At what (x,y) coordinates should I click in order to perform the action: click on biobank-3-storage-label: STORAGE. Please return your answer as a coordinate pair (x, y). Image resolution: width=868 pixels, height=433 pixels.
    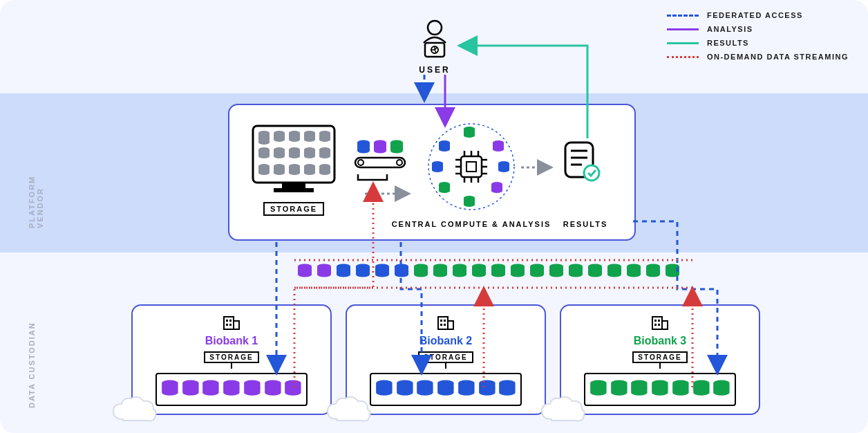
    Looking at the image, I should click on (659, 357).